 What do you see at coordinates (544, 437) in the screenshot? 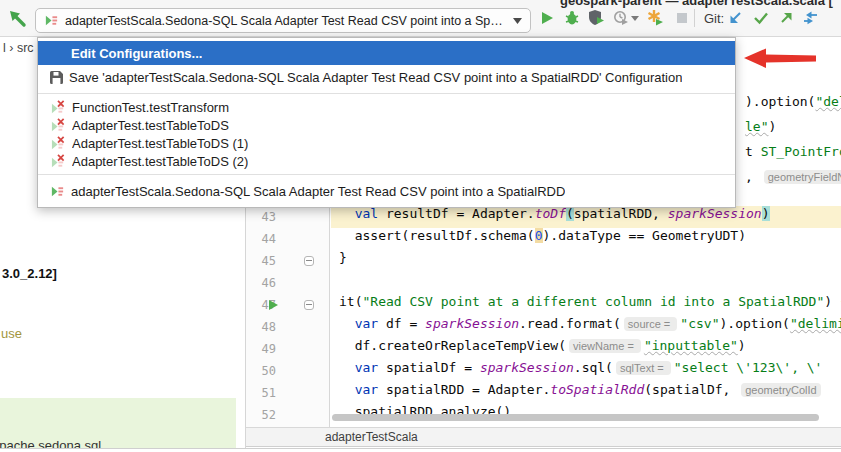
I see `editor-bottom-breadcrumb-bar: adapterTestScala` at bounding box center [544, 437].